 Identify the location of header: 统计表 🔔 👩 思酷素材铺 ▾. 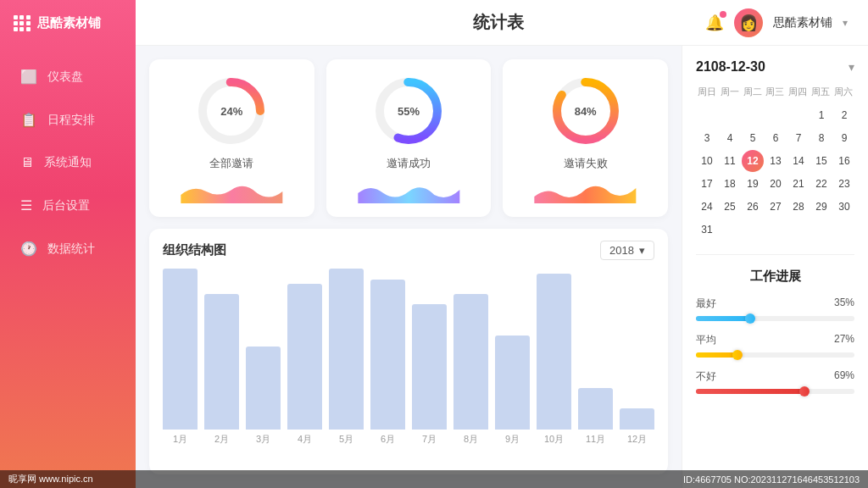
(502, 23).